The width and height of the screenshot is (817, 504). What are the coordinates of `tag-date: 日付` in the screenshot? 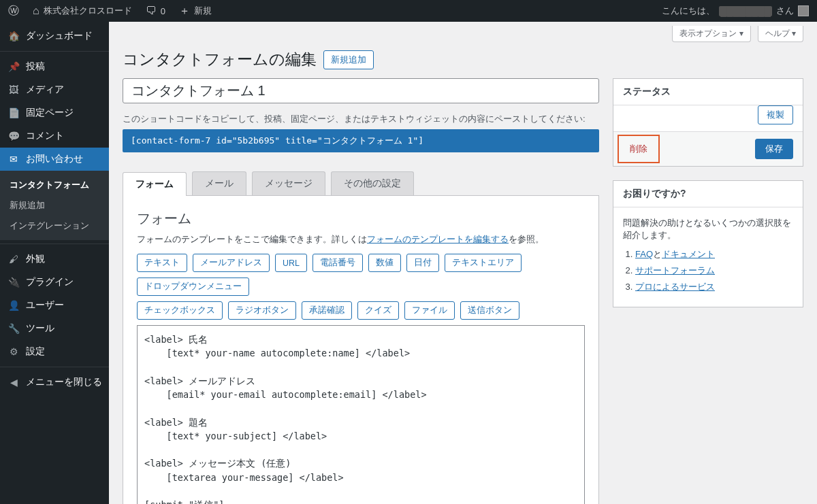 It's located at (423, 263).